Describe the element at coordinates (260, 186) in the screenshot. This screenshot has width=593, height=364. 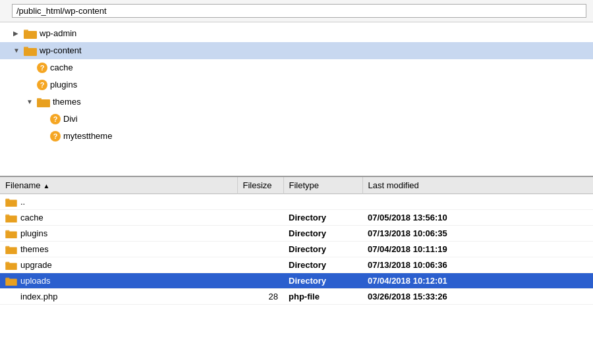
I see `col-header-filesize: Filesize` at that location.